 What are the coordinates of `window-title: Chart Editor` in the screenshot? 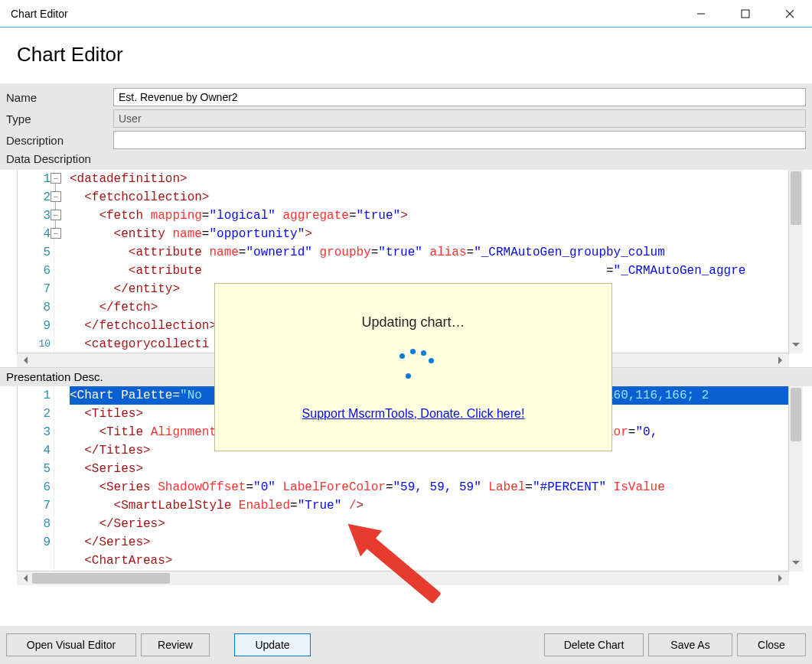 It's located at (40, 14).